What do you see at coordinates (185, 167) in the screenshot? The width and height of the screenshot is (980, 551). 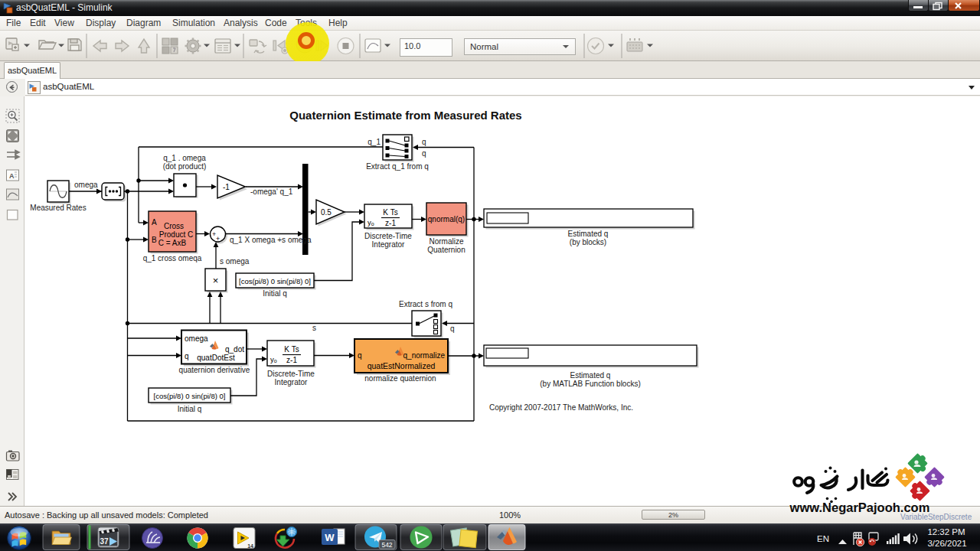 I see `svg-text: (dot product)` at bounding box center [185, 167].